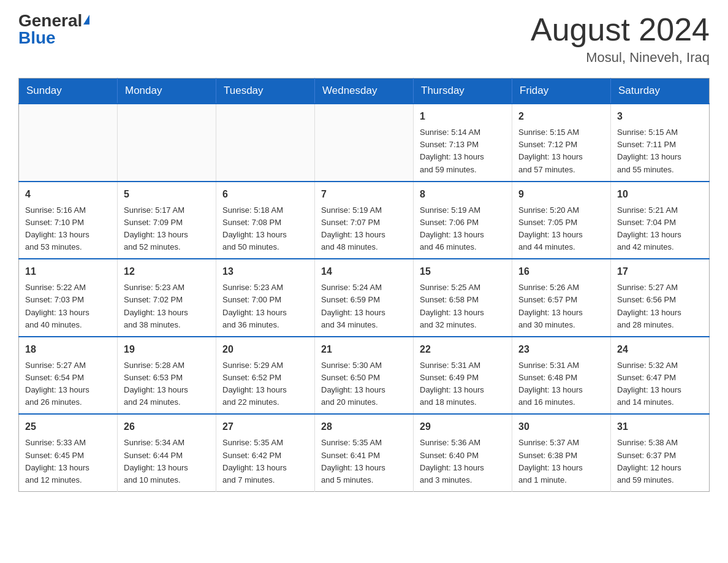  What do you see at coordinates (561, 194) in the screenshot?
I see `day-number: 9` at bounding box center [561, 194].